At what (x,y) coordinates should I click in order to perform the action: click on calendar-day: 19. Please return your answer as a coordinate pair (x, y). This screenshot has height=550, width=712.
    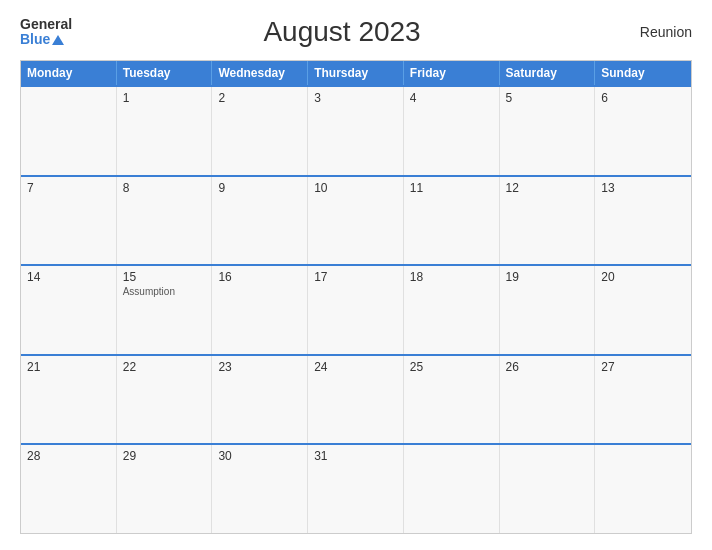
    Looking at the image, I should click on (548, 310).